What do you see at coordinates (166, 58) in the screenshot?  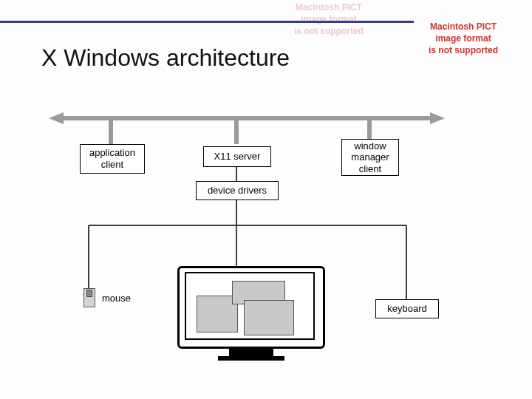 I see `page-title: X Windows architecture` at bounding box center [166, 58].